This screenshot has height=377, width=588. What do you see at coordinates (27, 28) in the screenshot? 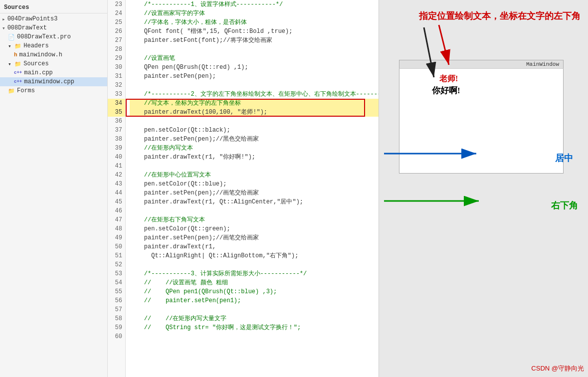
I see `tree-label: 008DrawText` at bounding box center [27, 28].